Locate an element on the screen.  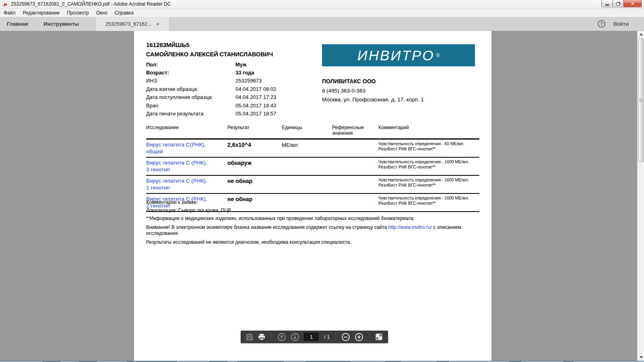
previous-page-button is located at coordinates (282, 337).